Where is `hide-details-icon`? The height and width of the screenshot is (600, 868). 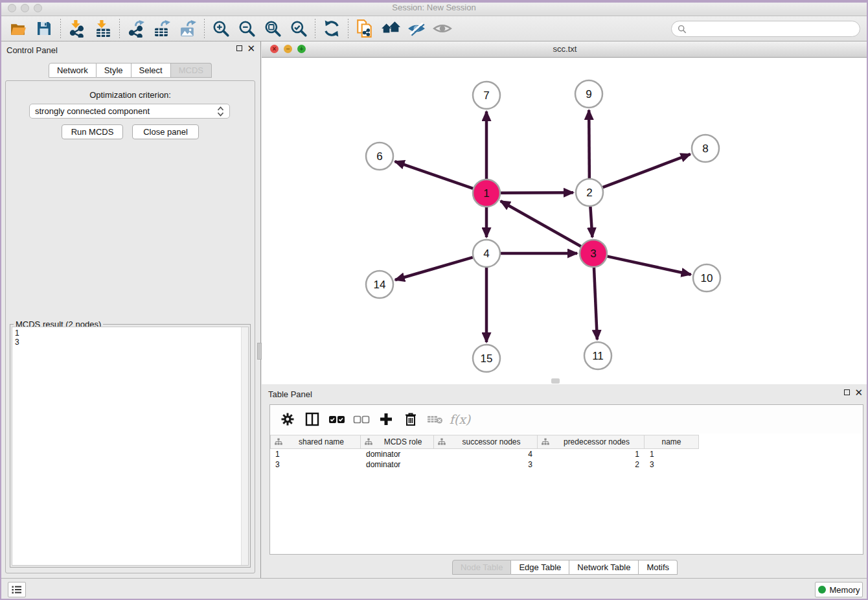
hide-details-icon is located at coordinates (417, 29).